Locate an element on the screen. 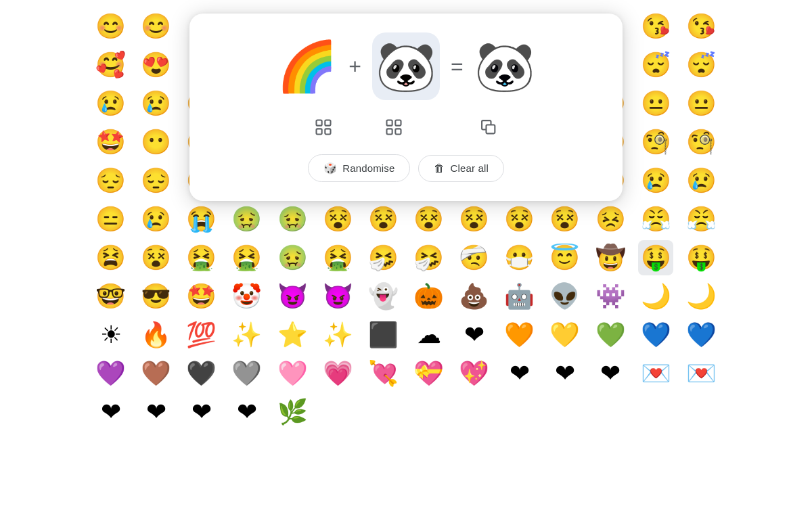 This screenshot has height=523, width=812. emoji-cell: 💙 is located at coordinates (656, 335).